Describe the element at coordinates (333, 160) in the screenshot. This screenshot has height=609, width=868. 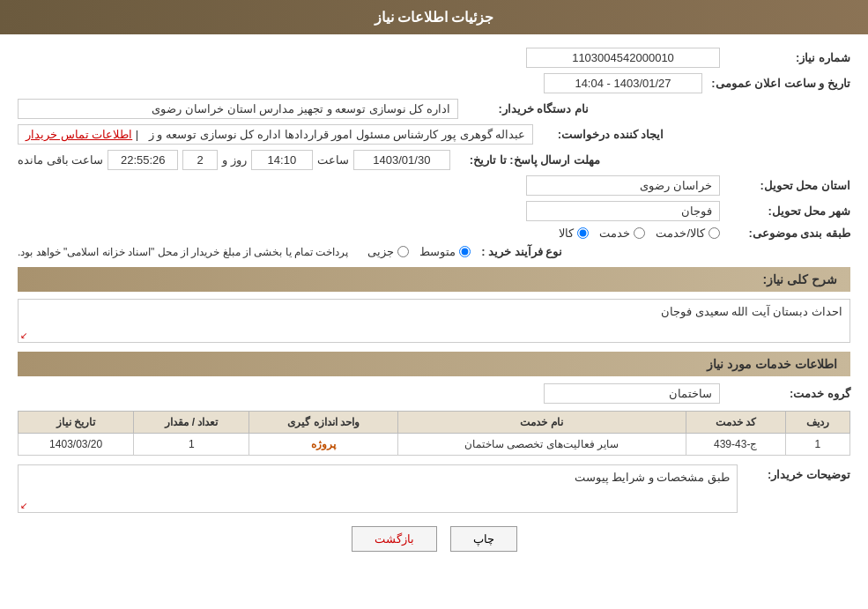
I see `response-time-label: ساعت` at that location.